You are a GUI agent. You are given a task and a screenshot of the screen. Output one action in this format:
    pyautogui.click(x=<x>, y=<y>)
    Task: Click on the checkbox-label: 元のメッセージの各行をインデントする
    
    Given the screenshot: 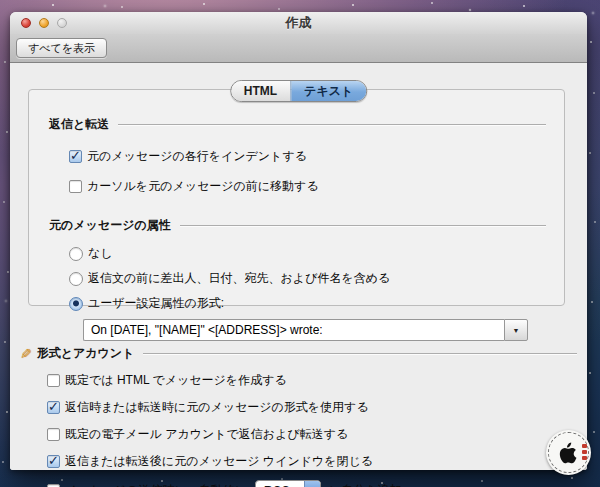 What is the action you would take?
    pyautogui.click(x=197, y=156)
    